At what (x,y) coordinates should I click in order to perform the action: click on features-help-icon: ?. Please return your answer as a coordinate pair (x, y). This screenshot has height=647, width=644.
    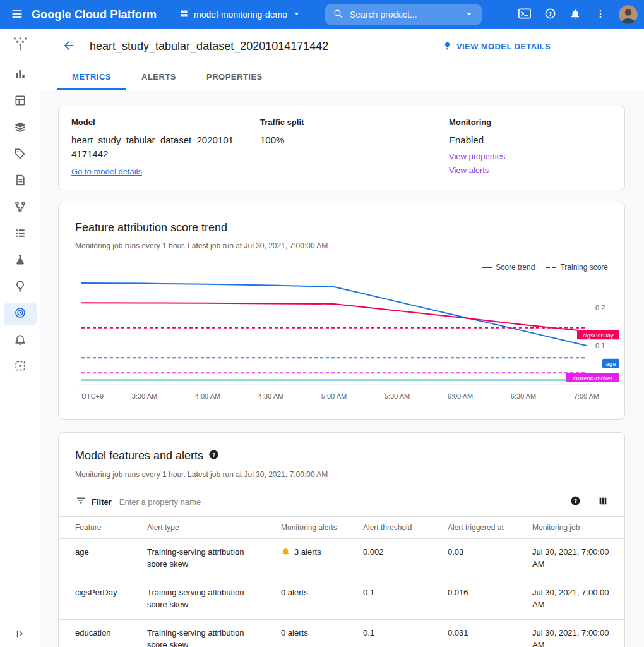
    Looking at the image, I should click on (213, 456).